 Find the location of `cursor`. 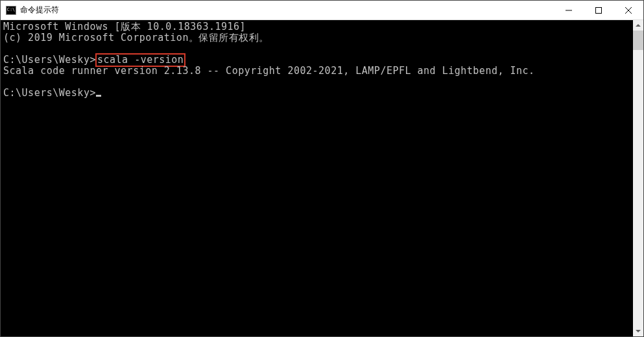

cursor is located at coordinates (99, 96).